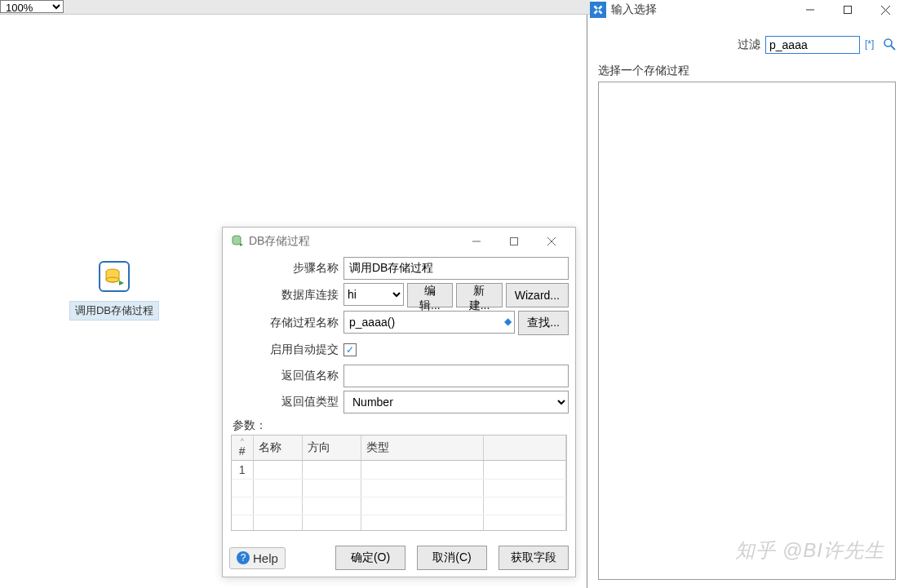 Image resolution: width=904 pixels, height=588 pixels. What do you see at coordinates (456, 376) in the screenshot?
I see `retval-name-input` at bounding box center [456, 376].